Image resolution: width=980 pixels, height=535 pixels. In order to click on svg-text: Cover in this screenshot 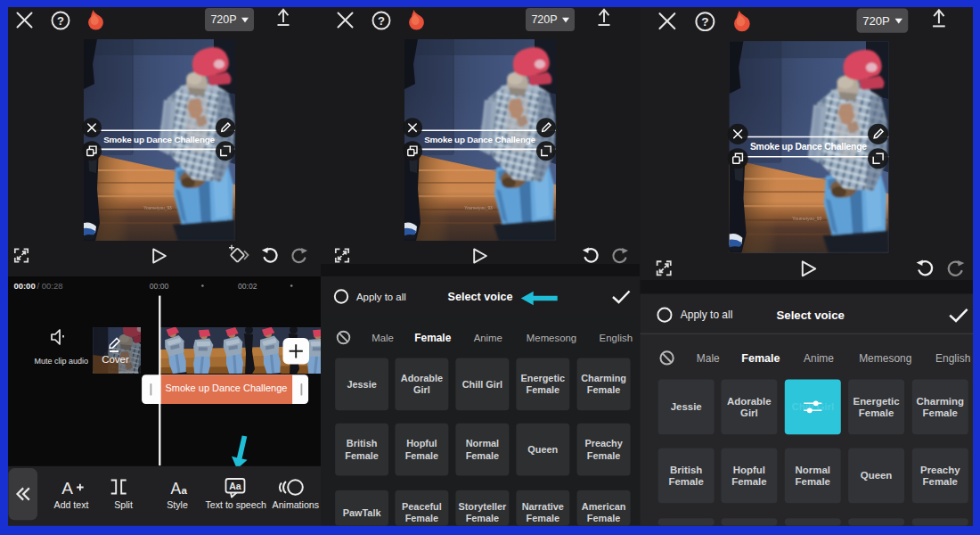, I will do `click(116, 359)`.